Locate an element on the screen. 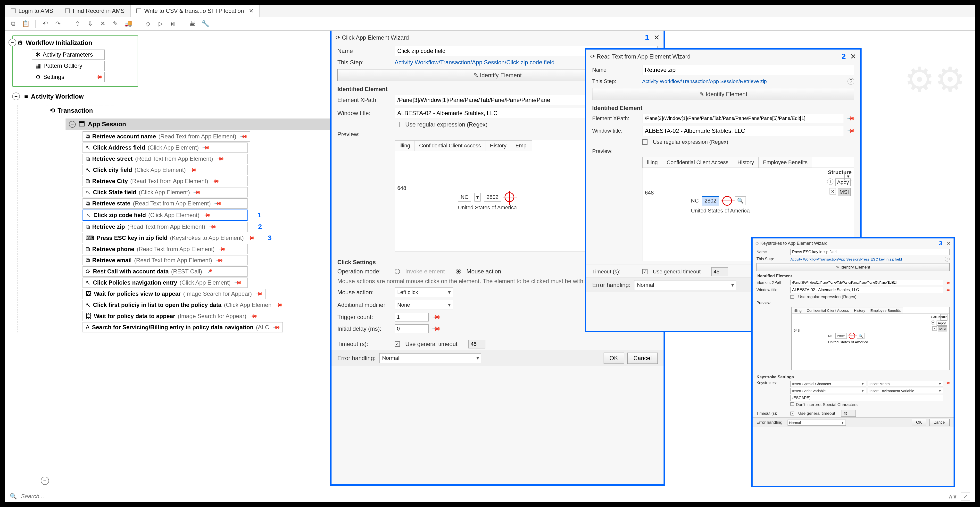 The image size is (980, 507). undo-button: ↶ is located at coordinates (46, 24).